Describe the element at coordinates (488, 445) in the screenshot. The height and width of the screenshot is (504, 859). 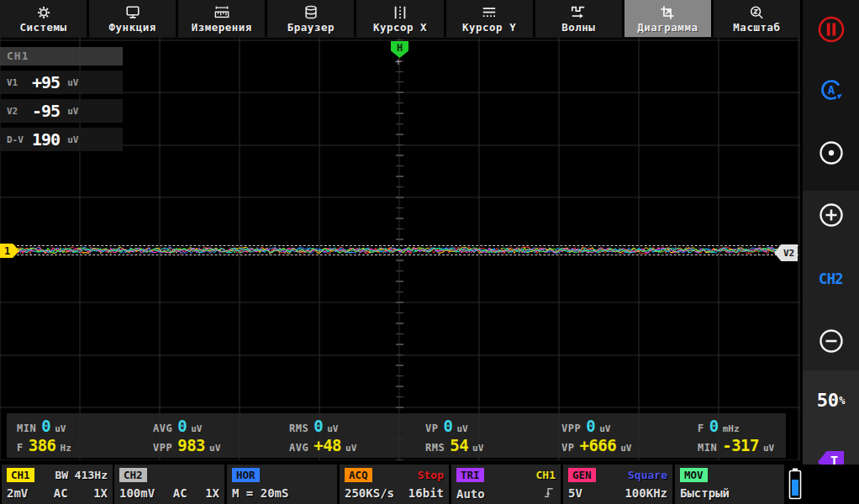
I see `measurement-cell: RMS 54 uV` at that location.